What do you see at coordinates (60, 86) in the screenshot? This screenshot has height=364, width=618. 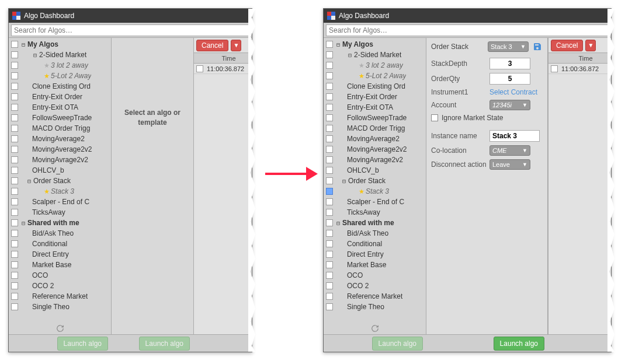 I see `tree-item: Clone Existing Ord` at bounding box center [60, 86].